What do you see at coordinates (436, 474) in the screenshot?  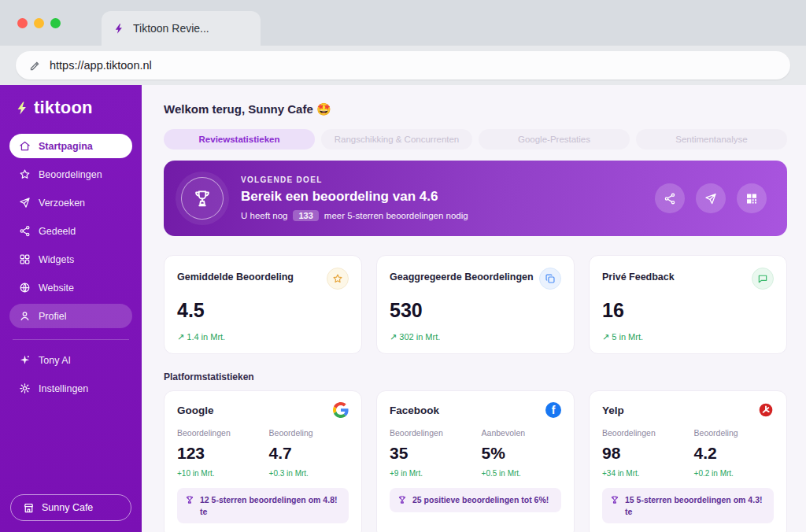 I see `metric-delta: +9 in Mrt.` at bounding box center [436, 474].